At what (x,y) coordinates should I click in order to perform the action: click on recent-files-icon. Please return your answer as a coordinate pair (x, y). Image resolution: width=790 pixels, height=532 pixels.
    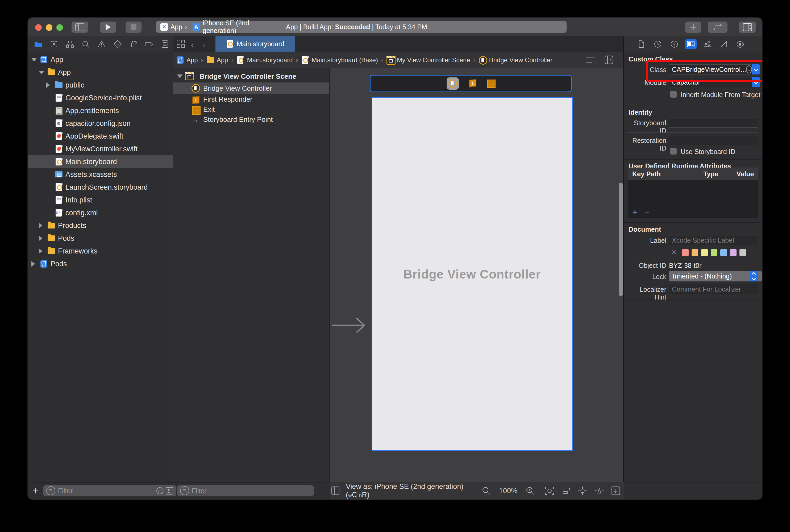
    Looking at the image, I should click on (160, 491).